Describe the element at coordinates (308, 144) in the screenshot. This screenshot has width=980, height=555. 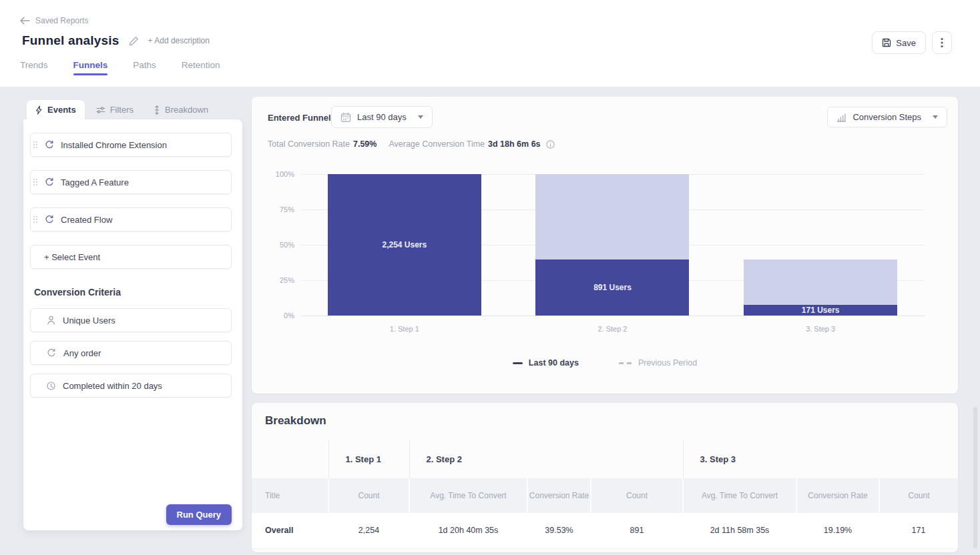
I see `total-rate-label: Total Conversion Rate` at that location.